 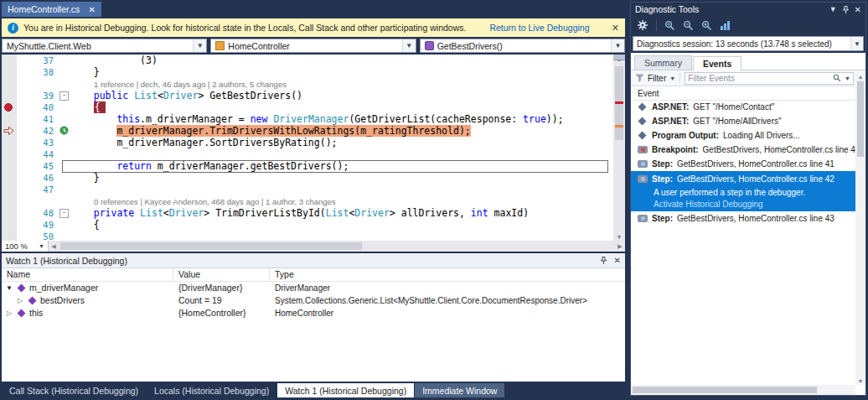 What do you see at coordinates (689, 25) in the screenshot?
I see `zoom-out-icon` at bounding box center [689, 25].